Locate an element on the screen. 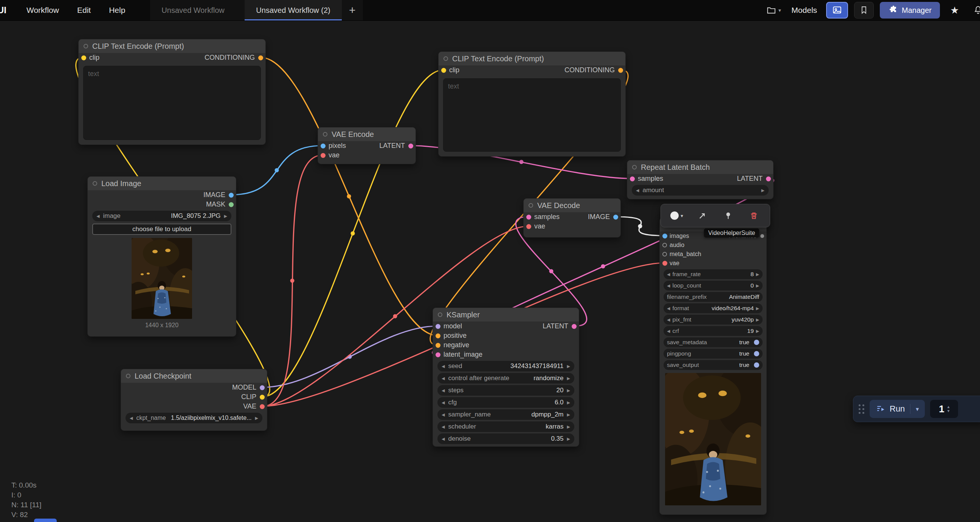 This screenshot has height=522, width=980. input-port-meta-batch is located at coordinates (665, 254).